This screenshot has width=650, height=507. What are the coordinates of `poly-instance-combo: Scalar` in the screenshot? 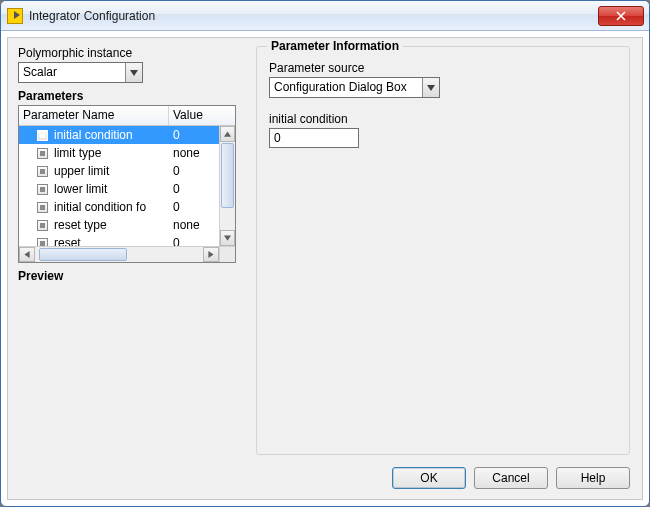 It's located at (80, 72).